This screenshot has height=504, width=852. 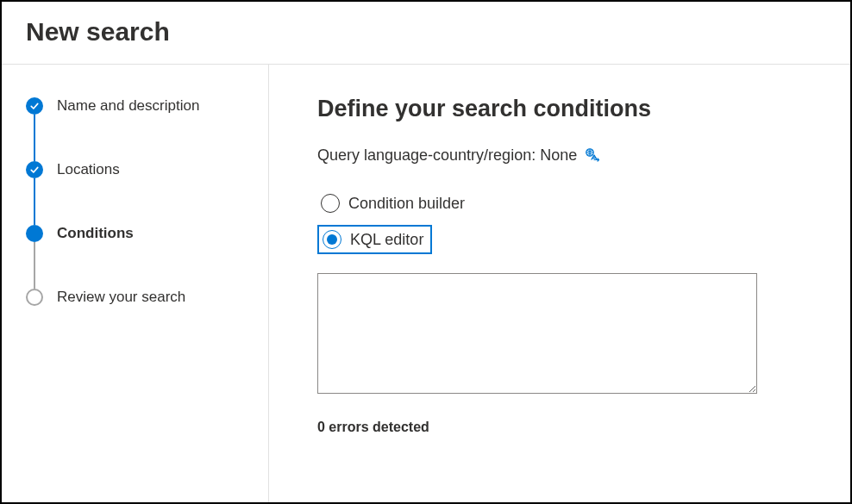 I want to click on query-language-label: Query language-country/region: None, so click(x=447, y=155).